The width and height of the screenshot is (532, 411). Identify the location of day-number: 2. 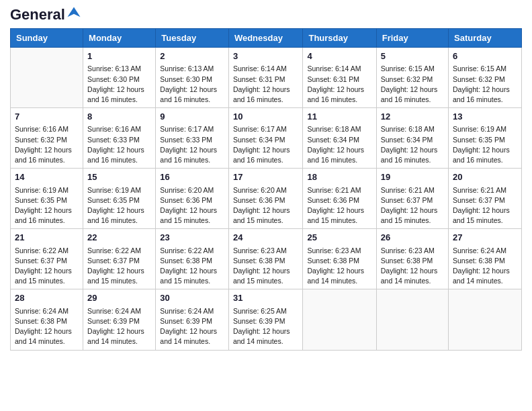
(192, 56).